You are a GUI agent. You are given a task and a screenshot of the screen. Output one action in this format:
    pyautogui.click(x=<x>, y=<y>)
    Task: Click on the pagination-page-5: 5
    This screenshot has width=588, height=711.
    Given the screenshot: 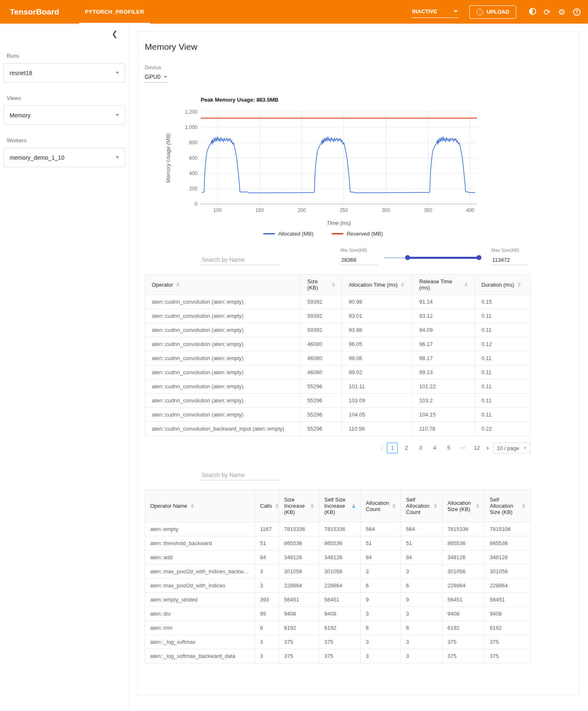 What is the action you would take?
    pyautogui.click(x=449, y=448)
    